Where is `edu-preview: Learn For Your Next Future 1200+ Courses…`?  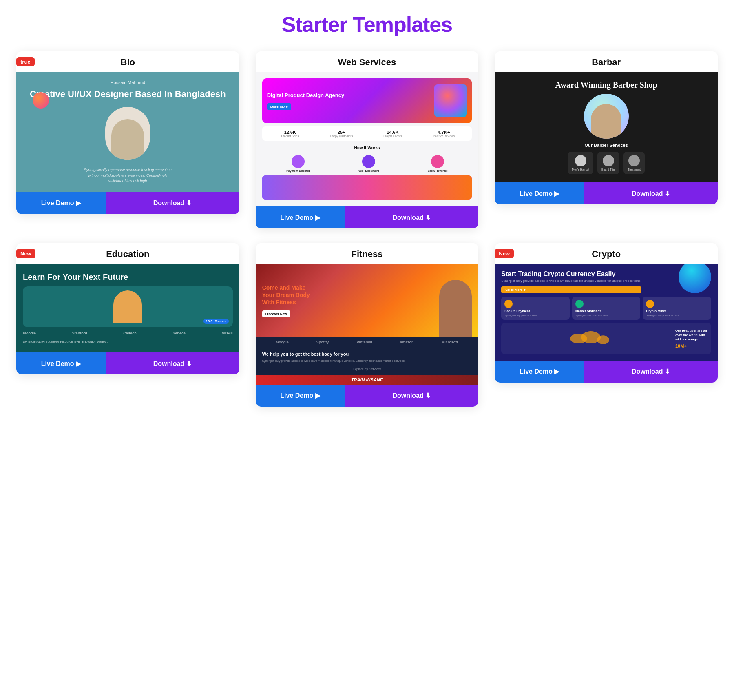 edu-preview: Learn For Your Next Future 1200+ Courses… is located at coordinates (128, 308).